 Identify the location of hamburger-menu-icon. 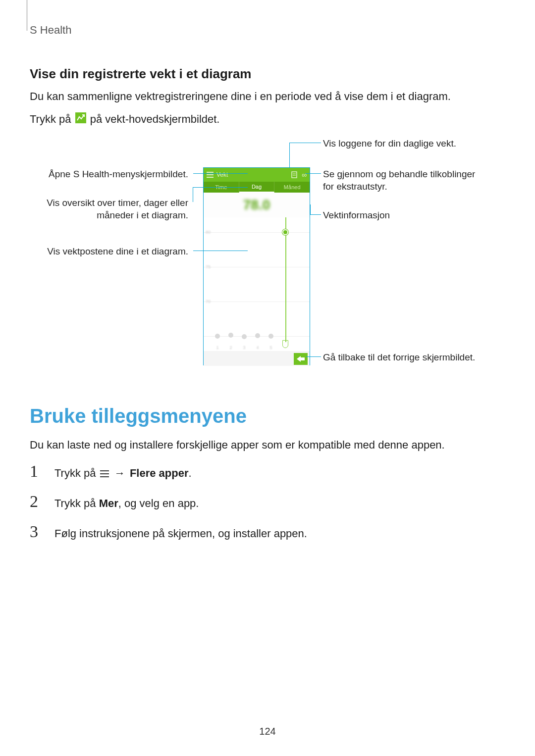
(105, 474).